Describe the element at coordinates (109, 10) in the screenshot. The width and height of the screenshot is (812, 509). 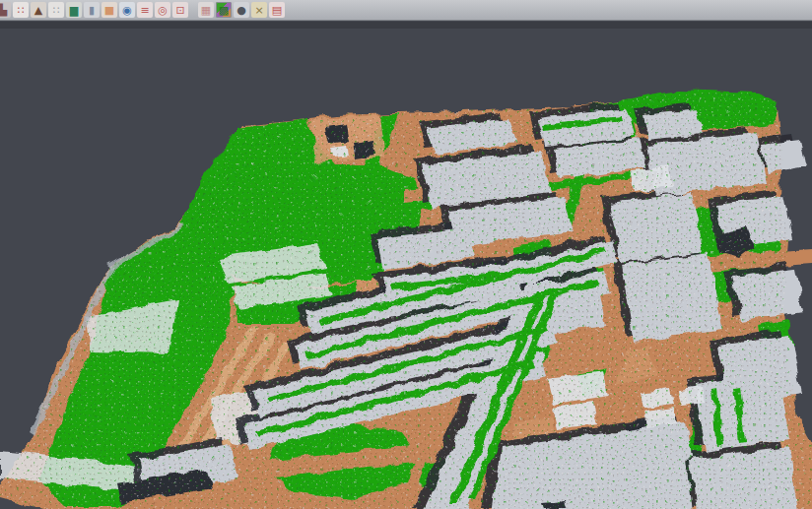
I see `orange-tile-icon: ■` at that location.